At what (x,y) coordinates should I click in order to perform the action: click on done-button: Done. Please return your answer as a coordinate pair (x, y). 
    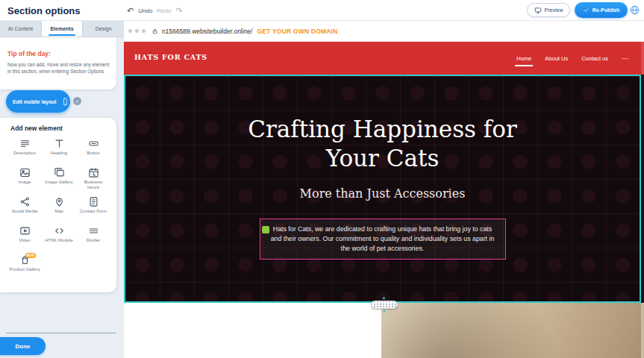
    Looking at the image, I should click on (22, 346).